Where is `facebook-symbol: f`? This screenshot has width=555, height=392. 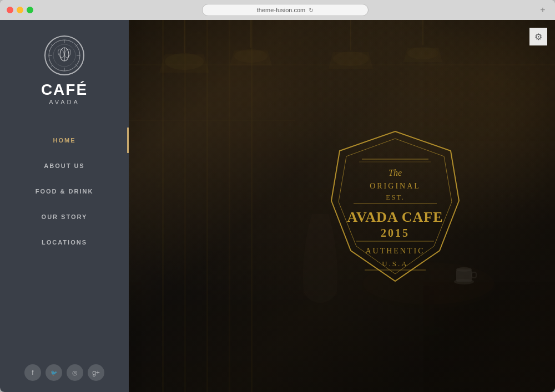
facebook-symbol: f is located at coordinates (32, 373).